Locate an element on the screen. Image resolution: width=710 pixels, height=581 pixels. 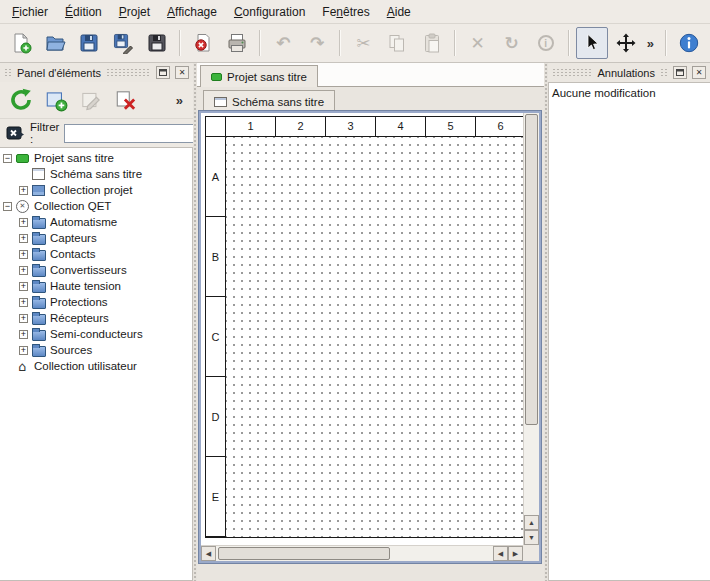
paste-button is located at coordinates (432, 43).